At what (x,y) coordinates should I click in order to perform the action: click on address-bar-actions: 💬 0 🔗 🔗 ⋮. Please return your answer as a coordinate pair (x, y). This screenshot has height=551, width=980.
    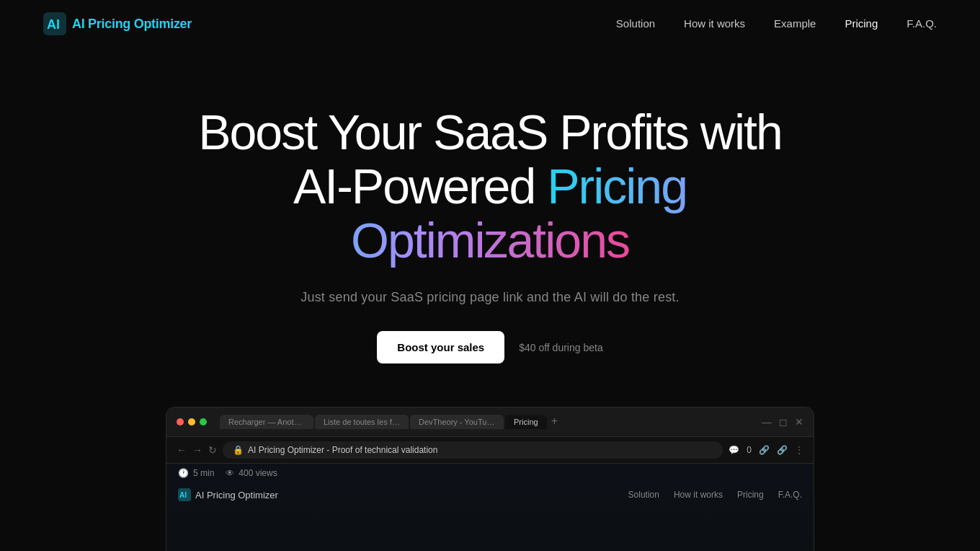
    Looking at the image, I should click on (766, 450).